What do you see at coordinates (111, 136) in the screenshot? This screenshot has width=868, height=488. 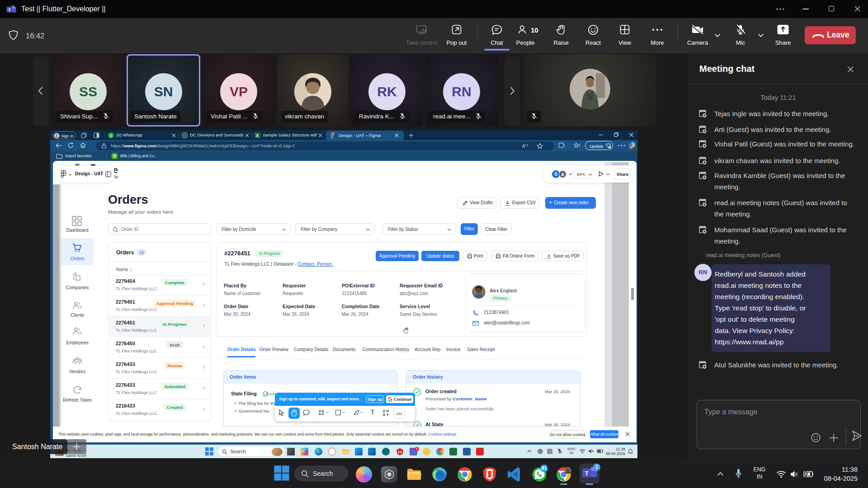 I see `svg-text: 6` at bounding box center [111, 136].